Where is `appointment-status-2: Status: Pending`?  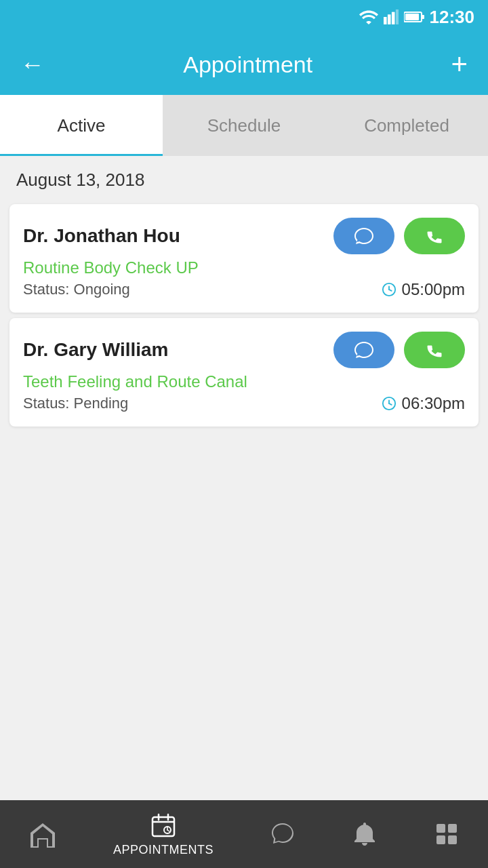
appointment-status-2: Status: Pending is located at coordinates (76, 403).